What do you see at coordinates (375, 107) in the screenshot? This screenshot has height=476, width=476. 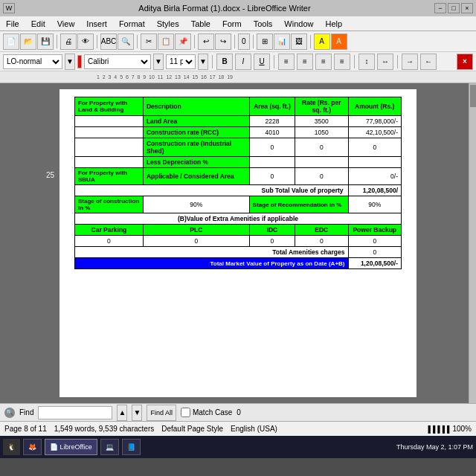 I see `header-amount: Amount (Rs.)` at bounding box center [375, 107].